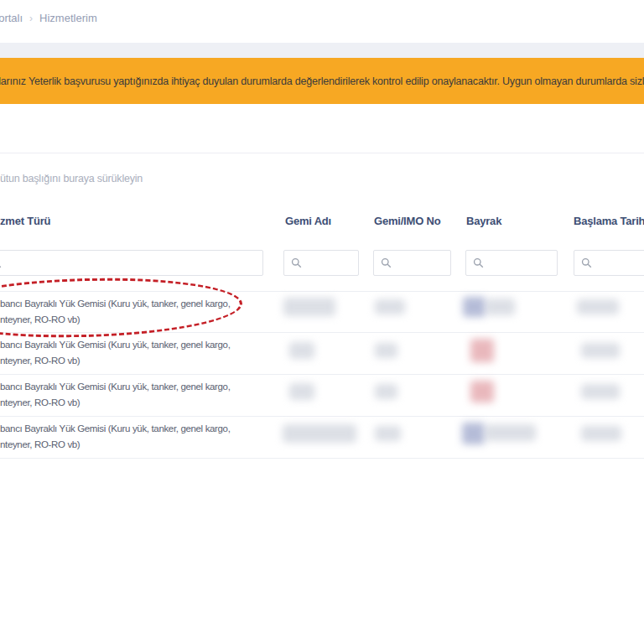  Describe the element at coordinates (522, 263) in the screenshot. I see `filter-input-bayrak` at that location.